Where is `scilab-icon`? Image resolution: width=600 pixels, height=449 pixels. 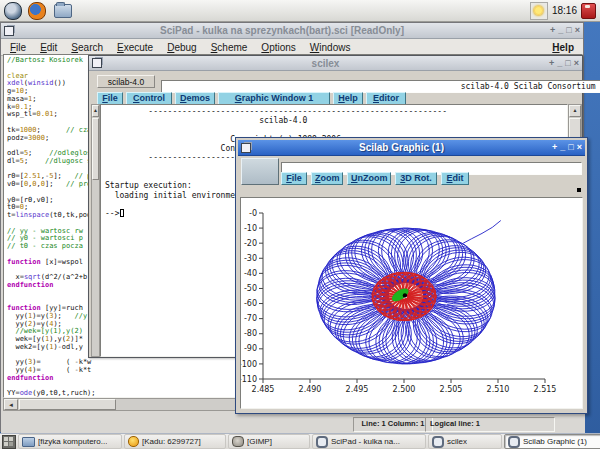
scilab-icon is located at coordinates (514, 442).